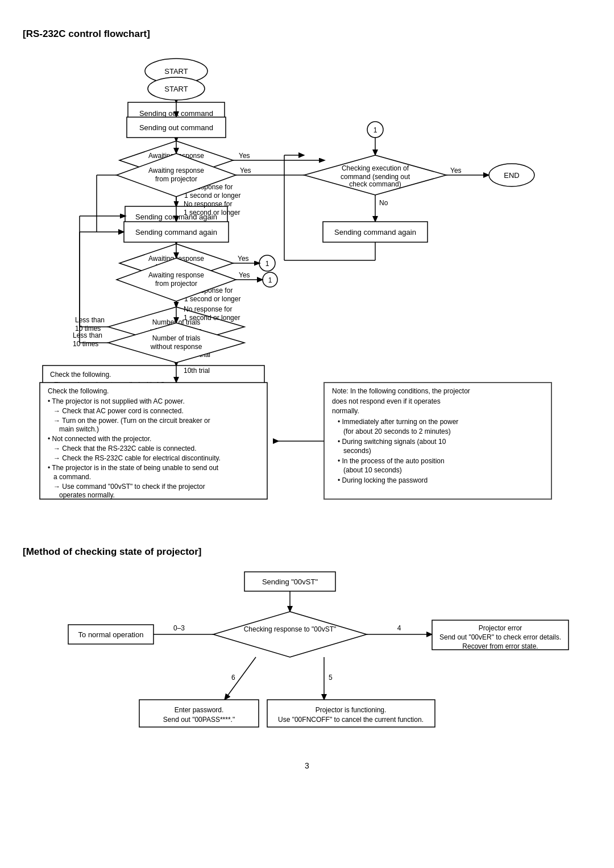  What do you see at coordinates (197, 371) in the screenshot?
I see `svg-text: 10th trial` at bounding box center [197, 371].